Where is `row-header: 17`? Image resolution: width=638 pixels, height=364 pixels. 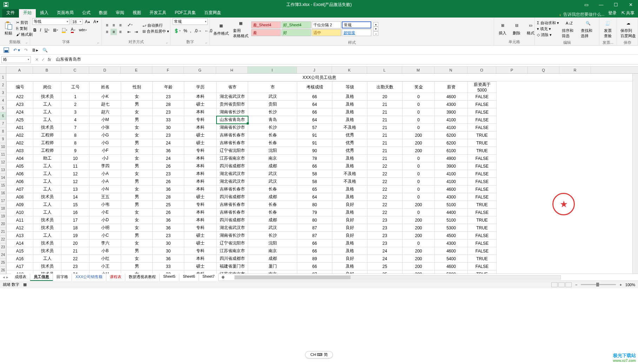 row-header: 17 is located at coordinates (3, 201).